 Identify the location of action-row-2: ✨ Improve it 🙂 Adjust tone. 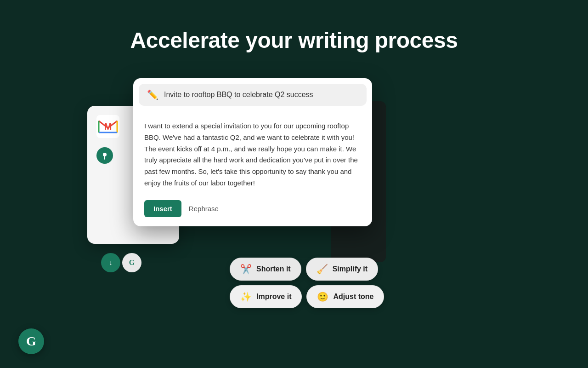
(307, 297).